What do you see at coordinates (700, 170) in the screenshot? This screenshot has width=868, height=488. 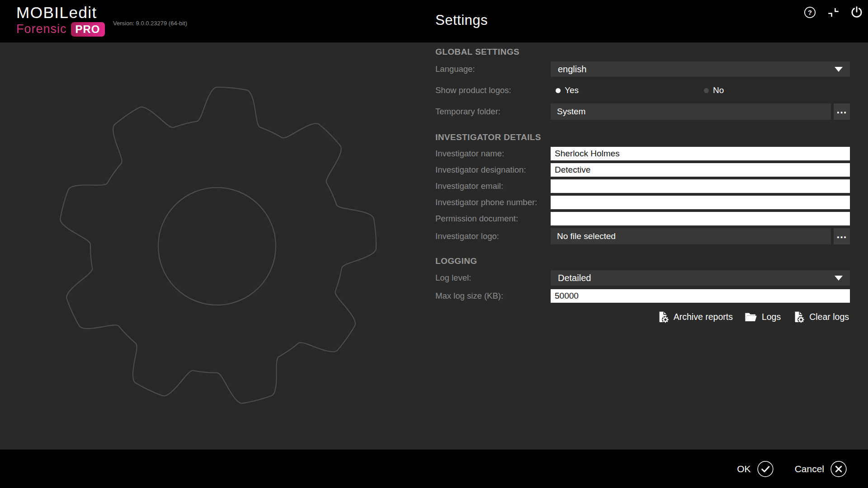 I see `investigator-designation-input` at bounding box center [700, 170].